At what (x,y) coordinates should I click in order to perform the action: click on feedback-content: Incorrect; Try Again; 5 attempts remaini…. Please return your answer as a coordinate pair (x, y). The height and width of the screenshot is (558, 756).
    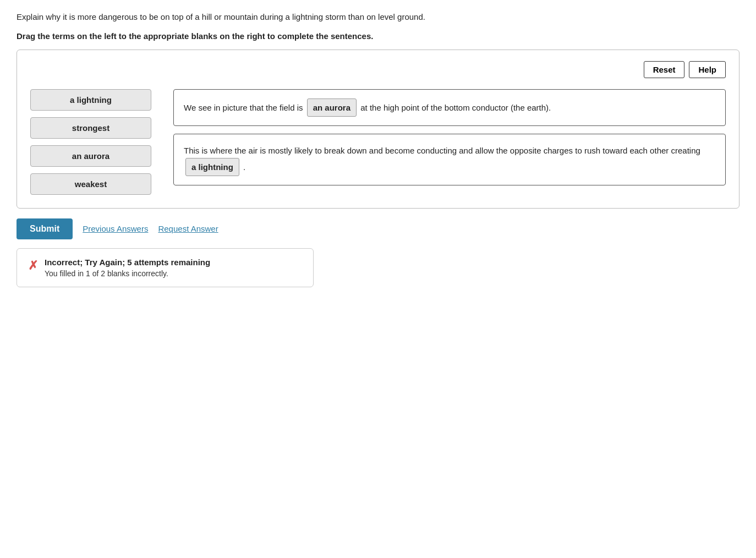
    Looking at the image, I should click on (128, 267).